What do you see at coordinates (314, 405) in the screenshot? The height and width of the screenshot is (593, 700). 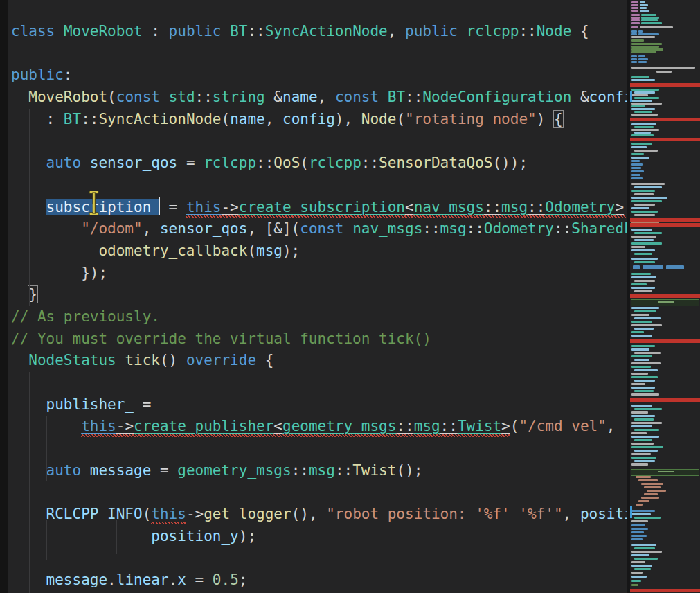 I see `code-line: publisher_ =` at bounding box center [314, 405].